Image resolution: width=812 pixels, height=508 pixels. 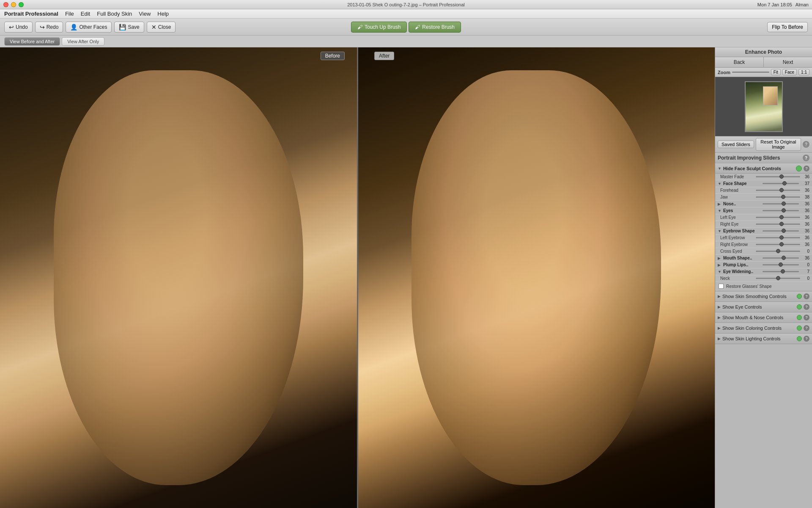 I want to click on eyes-track, so click(x=781, y=211).